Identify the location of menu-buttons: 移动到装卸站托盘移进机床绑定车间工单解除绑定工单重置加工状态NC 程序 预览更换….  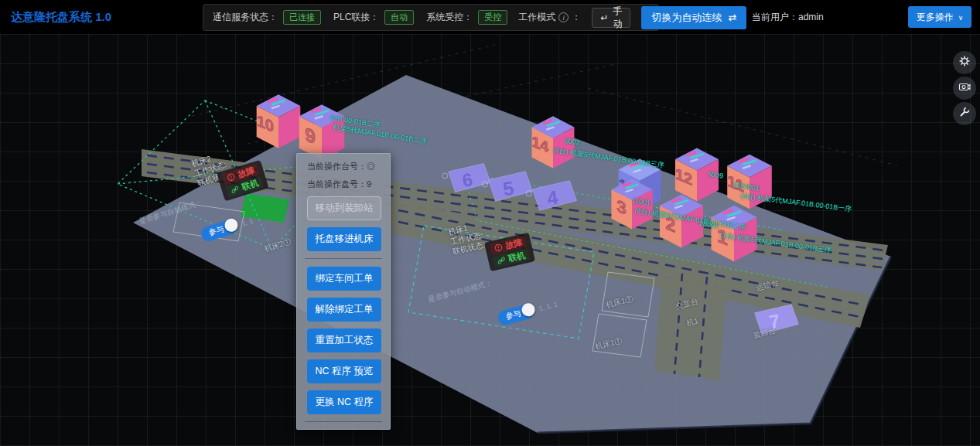
(343, 309).